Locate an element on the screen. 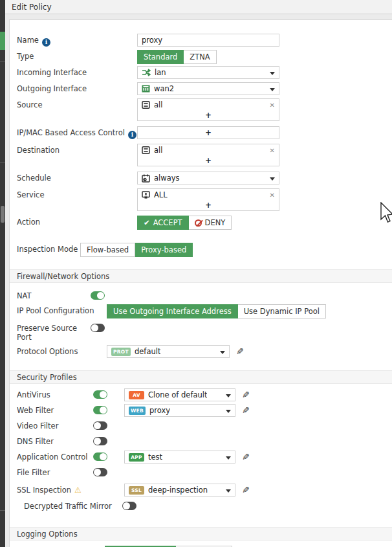  antivirus-select: AV Clone of default is located at coordinates (180, 395).